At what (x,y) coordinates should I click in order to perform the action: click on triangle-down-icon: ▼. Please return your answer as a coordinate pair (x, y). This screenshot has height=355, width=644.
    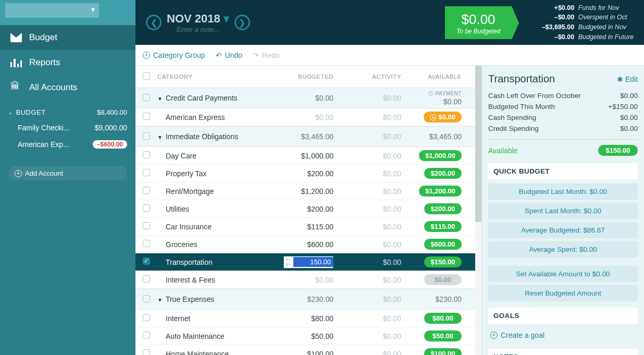
    Looking at the image, I should click on (160, 99).